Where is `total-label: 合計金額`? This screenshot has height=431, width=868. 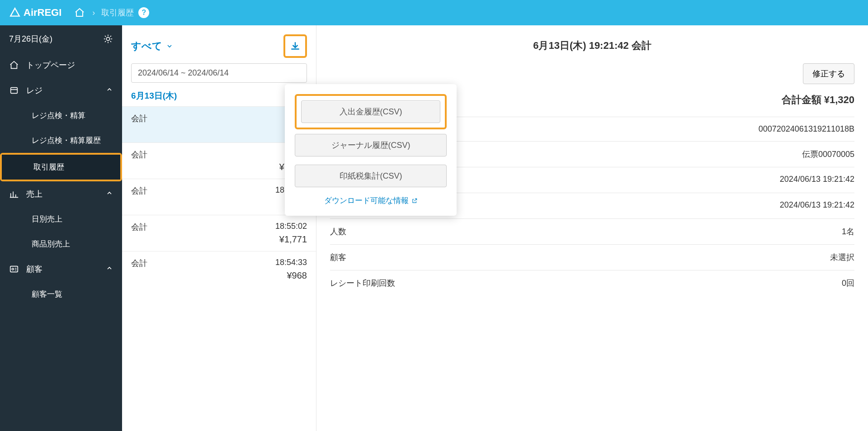 total-label: 合計金額 is located at coordinates (802, 99).